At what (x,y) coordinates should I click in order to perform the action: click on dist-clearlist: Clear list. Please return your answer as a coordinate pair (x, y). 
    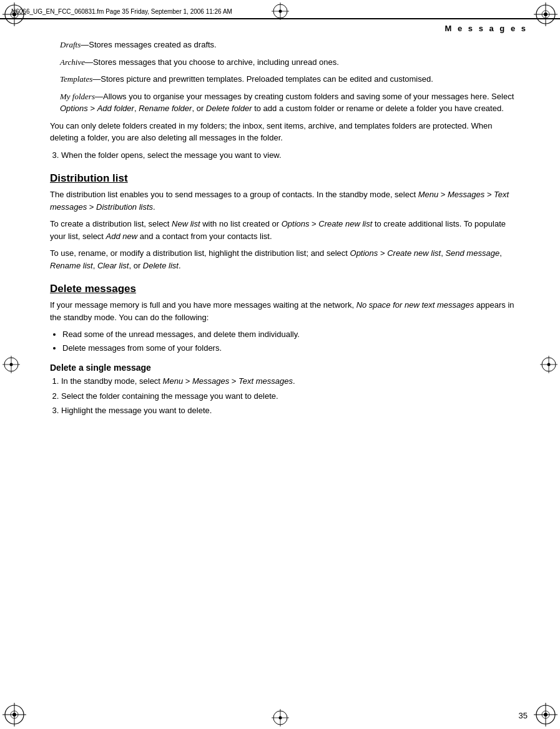
    Looking at the image, I should click on (114, 266).